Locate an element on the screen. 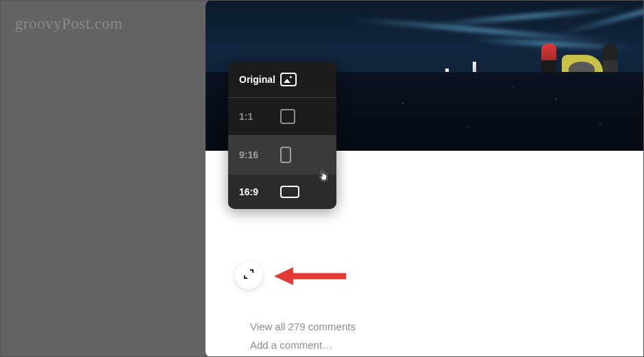 The height and width of the screenshot is (357, 644). landscape-ratio-icon is located at coordinates (290, 192).